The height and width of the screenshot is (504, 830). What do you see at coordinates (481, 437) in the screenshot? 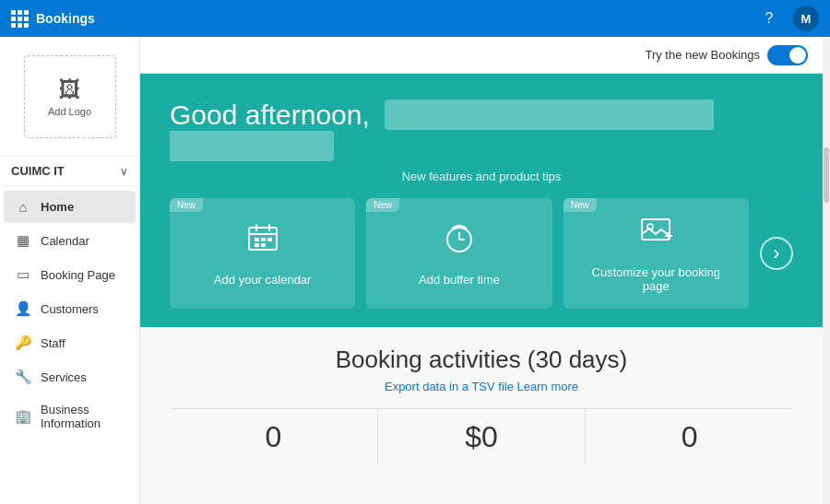
I see `revenue-value: $0` at bounding box center [481, 437].